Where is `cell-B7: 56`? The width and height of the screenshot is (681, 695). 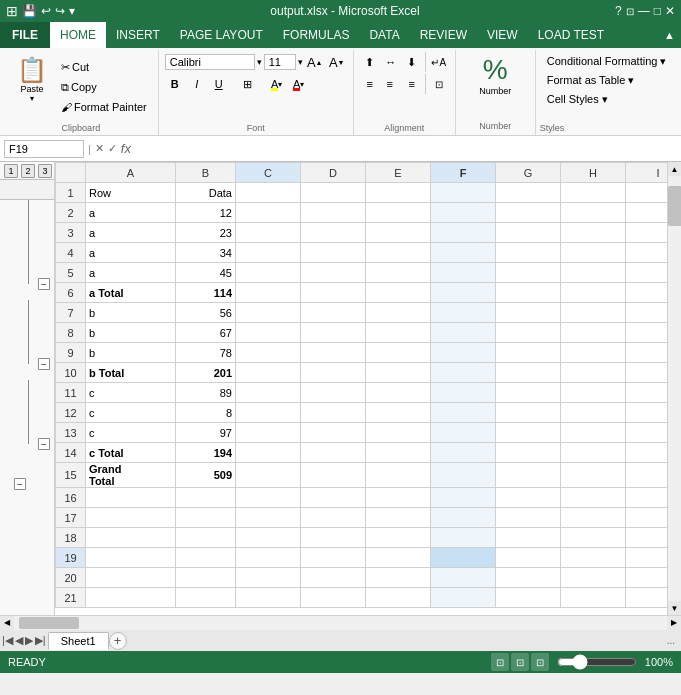
cell-B7: 56 is located at coordinates (206, 313).